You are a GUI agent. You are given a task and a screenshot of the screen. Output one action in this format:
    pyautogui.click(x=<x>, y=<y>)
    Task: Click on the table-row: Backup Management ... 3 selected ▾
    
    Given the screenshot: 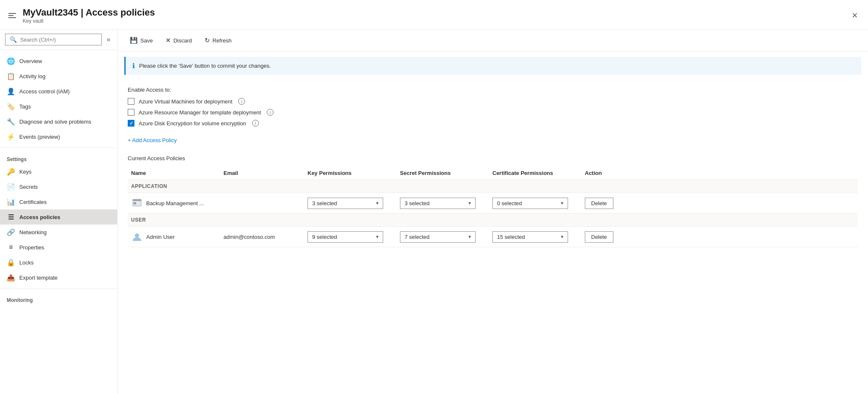 What is the action you would take?
    pyautogui.click(x=493, y=204)
    